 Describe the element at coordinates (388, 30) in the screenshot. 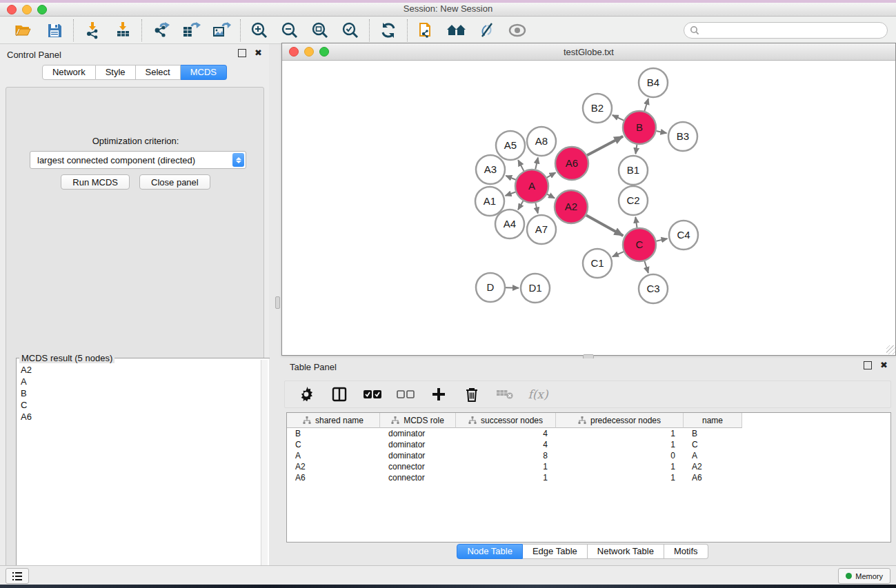

I see `refresh-layout-icon` at that location.